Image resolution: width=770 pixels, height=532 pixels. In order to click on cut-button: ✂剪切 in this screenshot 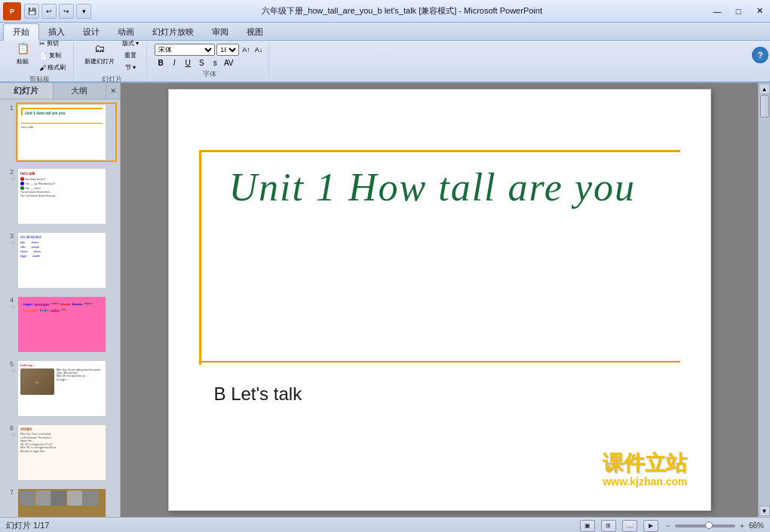, I will do `click(53, 44)`.